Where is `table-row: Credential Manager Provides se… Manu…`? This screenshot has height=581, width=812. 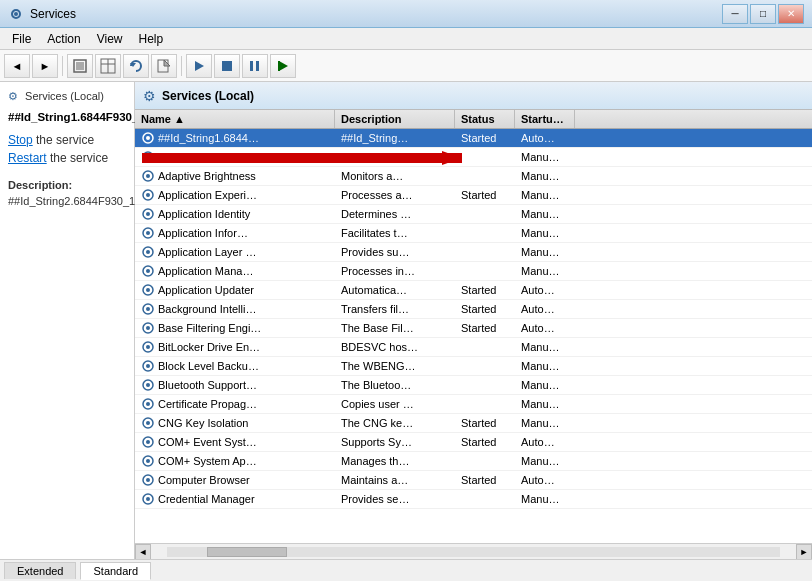
table-row: Credential Manager Provides se… Manu… is located at coordinates (474, 500).